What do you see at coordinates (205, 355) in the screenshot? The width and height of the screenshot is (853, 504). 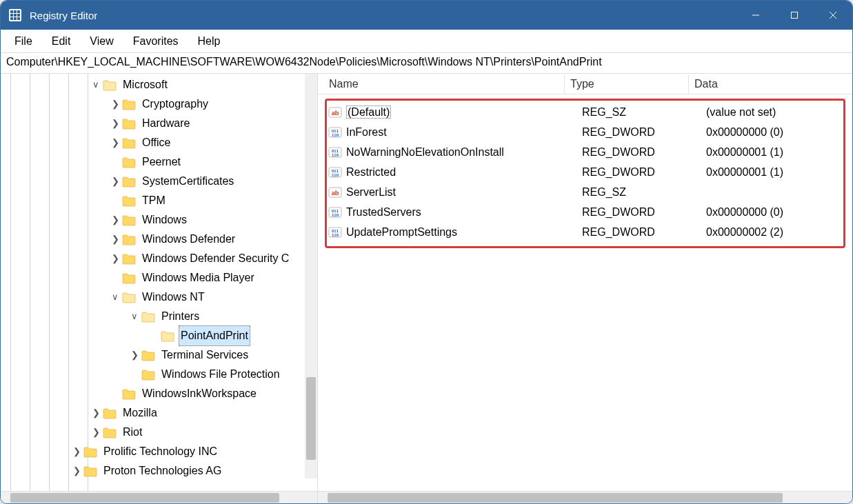 I see `tree-label: Terminal Services` at bounding box center [205, 355].